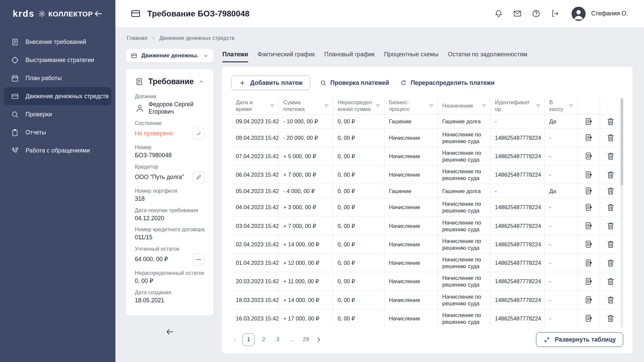 The height and width of the screenshot is (362, 644). What do you see at coordinates (517, 226) in the screenshot?
I see `cell-identifier: 148625487778224` at bounding box center [517, 226].